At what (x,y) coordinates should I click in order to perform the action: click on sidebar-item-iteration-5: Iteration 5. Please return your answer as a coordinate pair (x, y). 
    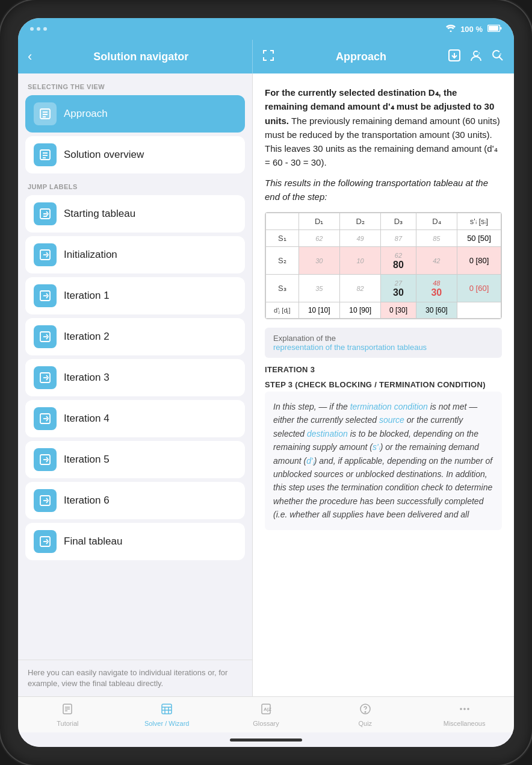
    Looking at the image, I should click on (135, 460).